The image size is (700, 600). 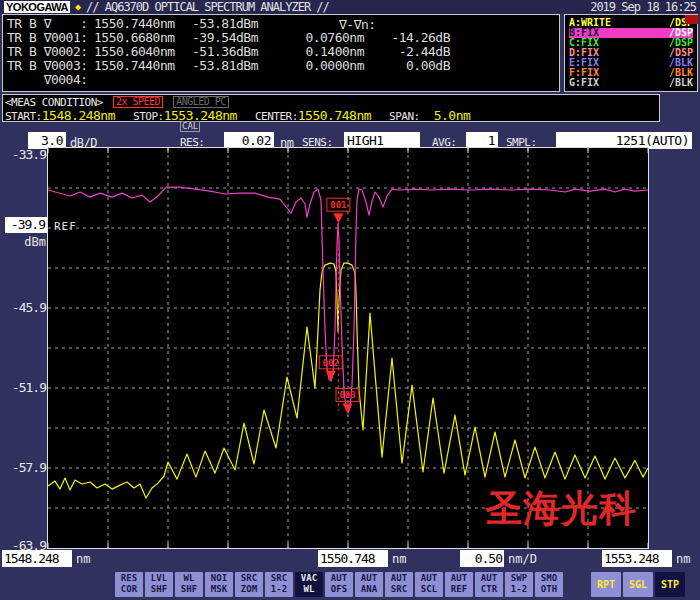 I want to click on marker-delta-wl: 0.0000nm, so click(x=311, y=66).